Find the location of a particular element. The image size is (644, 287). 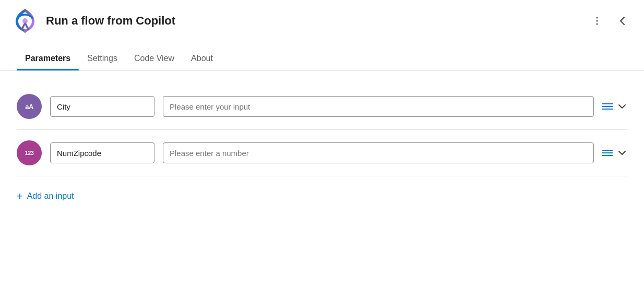

tab-parameters: Parameters is located at coordinates (48, 58).